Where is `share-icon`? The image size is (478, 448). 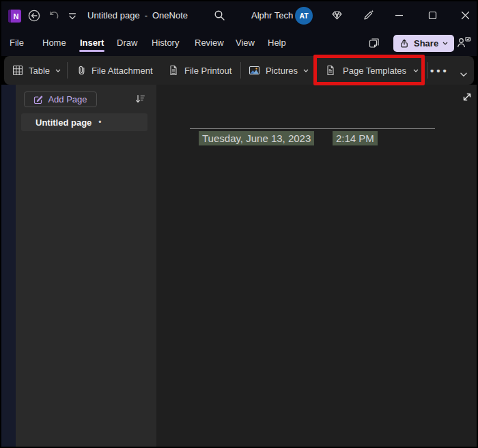 share-icon is located at coordinates (404, 44).